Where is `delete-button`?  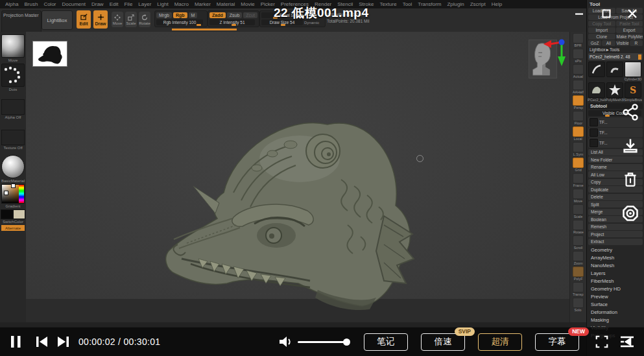
delete-button is located at coordinates (630, 180).